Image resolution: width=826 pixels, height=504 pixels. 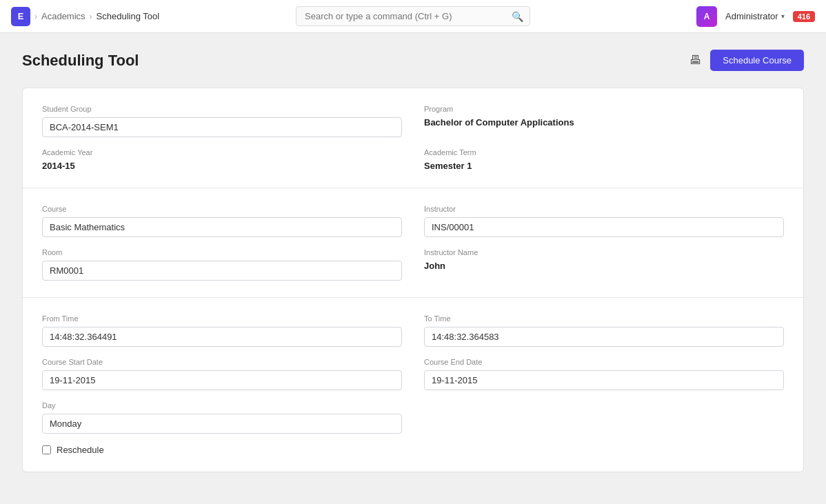 What do you see at coordinates (757, 61) in the screenshot?
I see `schedule-course-button: Schedule Course` at bounding box center [757, 61].